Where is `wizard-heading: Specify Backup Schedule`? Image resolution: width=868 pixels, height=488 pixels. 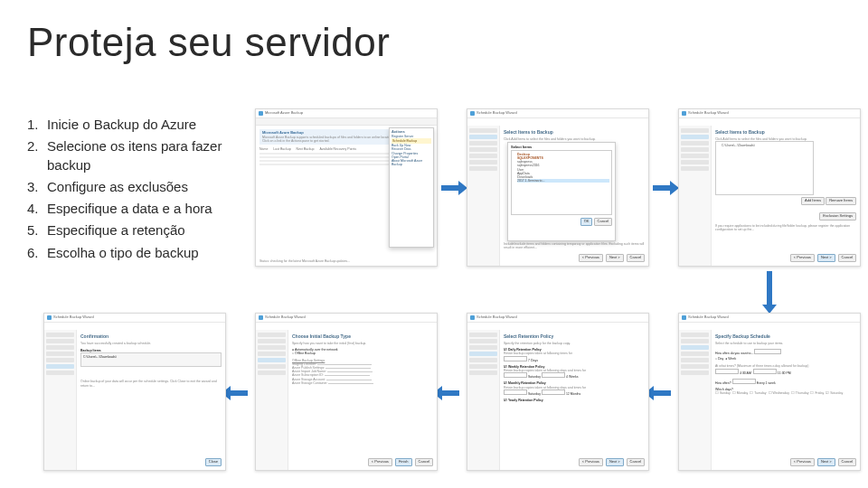
wizard-heading: Specify Backup Schedule is located at coordinates (786, 336).